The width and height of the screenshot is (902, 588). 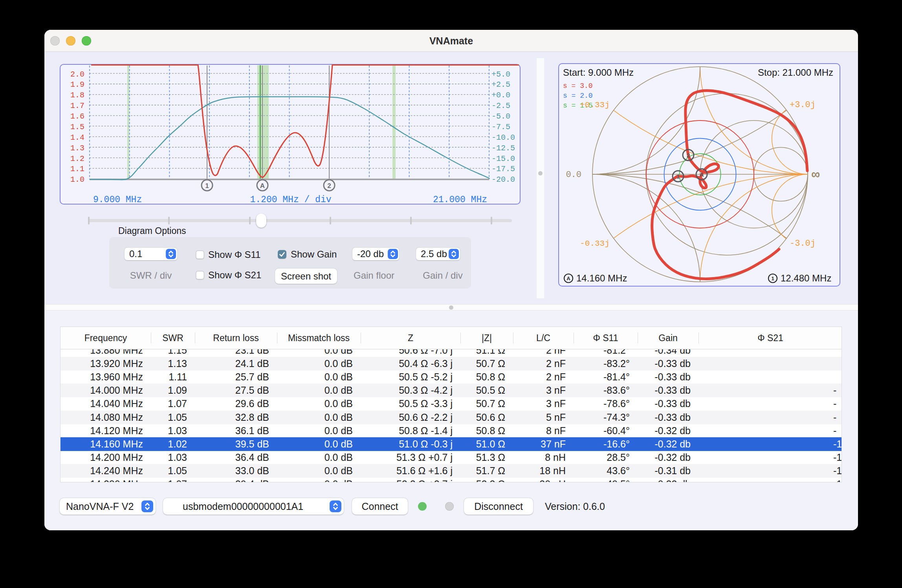 What do you see at coordinates (77, 95) in the screenshot?
I see `svg-text: 1.8` at bounding box center [77, 95].